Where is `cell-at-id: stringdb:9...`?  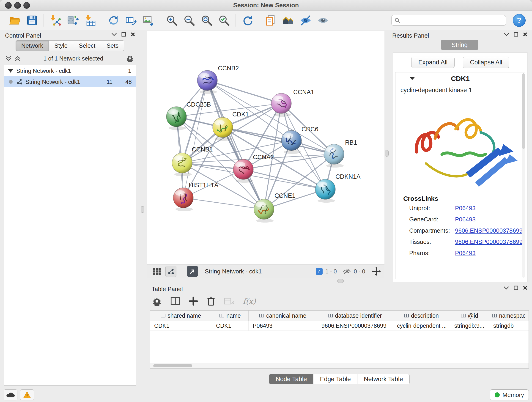
cell-at-id: stringdb:9... is located at coordinates (470, 326).